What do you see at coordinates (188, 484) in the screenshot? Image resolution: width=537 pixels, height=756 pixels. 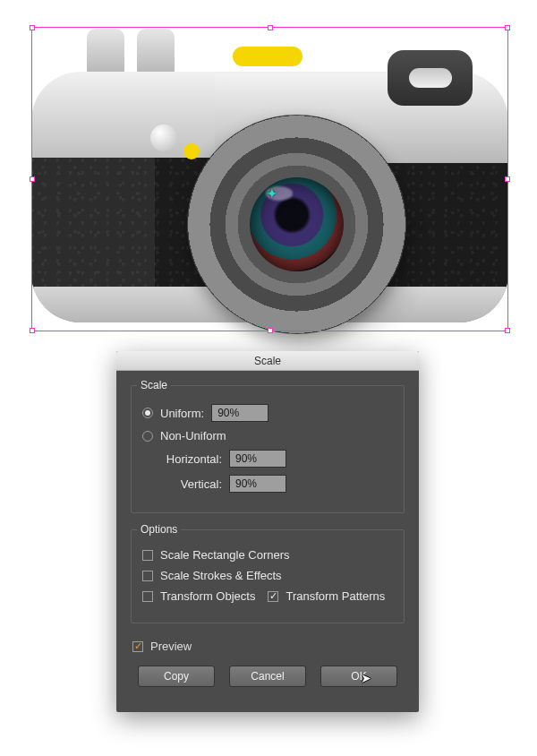 I see `vertical-label: Vertical:` at bounding box center [188, 484].